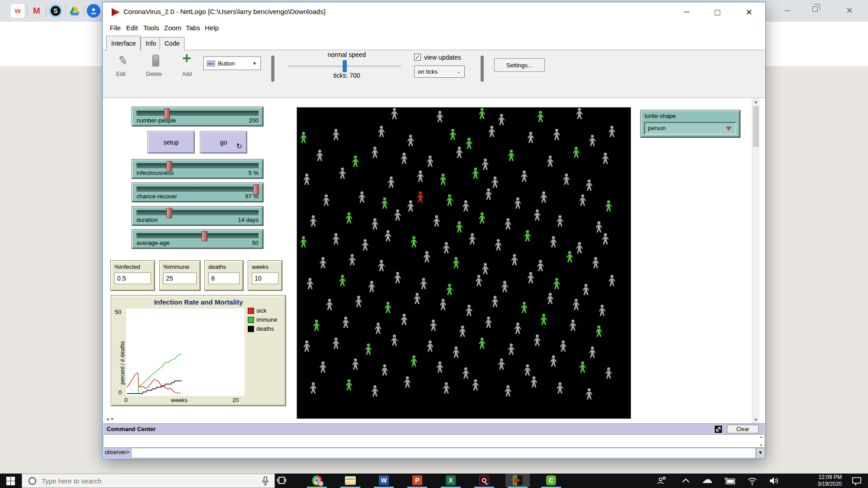 The width and height of the screenshot is (868, 488). What do you see at coordinates (265, 481) in the screenshot?
I see `microphone-icon` at bounding box center [265, 481].